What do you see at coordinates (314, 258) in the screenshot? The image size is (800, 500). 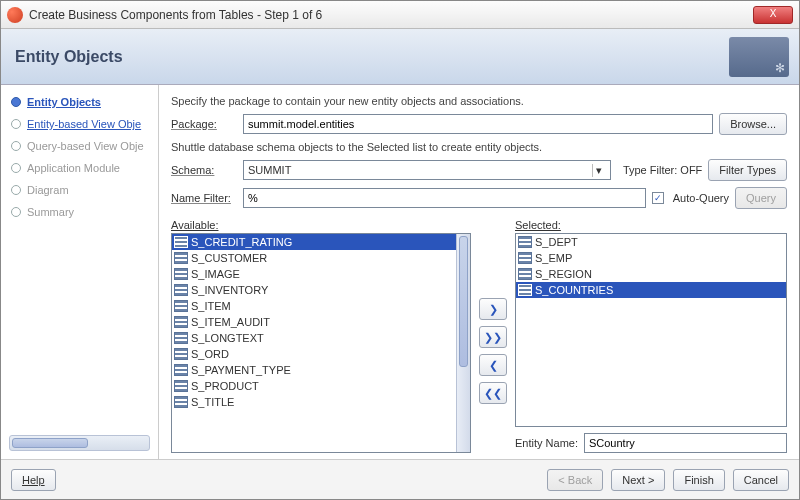 I see `available-item: S_CUSTOMER` at bounding box center [314, 258].